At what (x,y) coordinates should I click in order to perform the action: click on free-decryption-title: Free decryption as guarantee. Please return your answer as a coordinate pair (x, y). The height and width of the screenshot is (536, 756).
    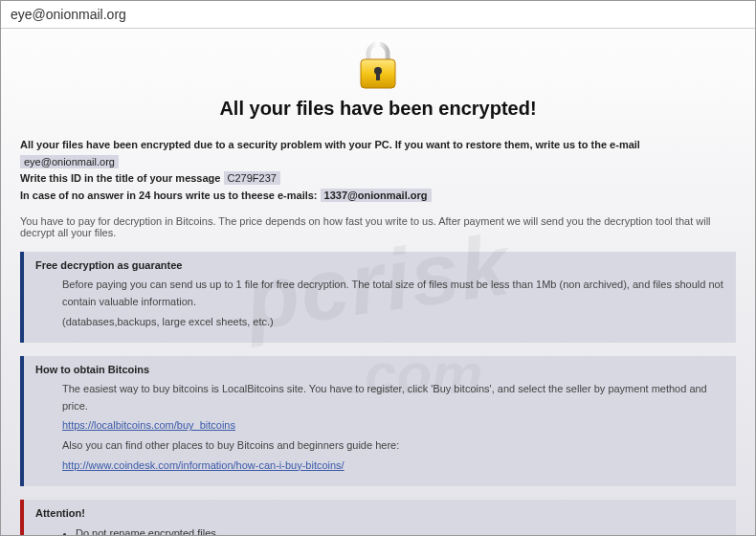
    Looking at the image, I should click on (380, 265).